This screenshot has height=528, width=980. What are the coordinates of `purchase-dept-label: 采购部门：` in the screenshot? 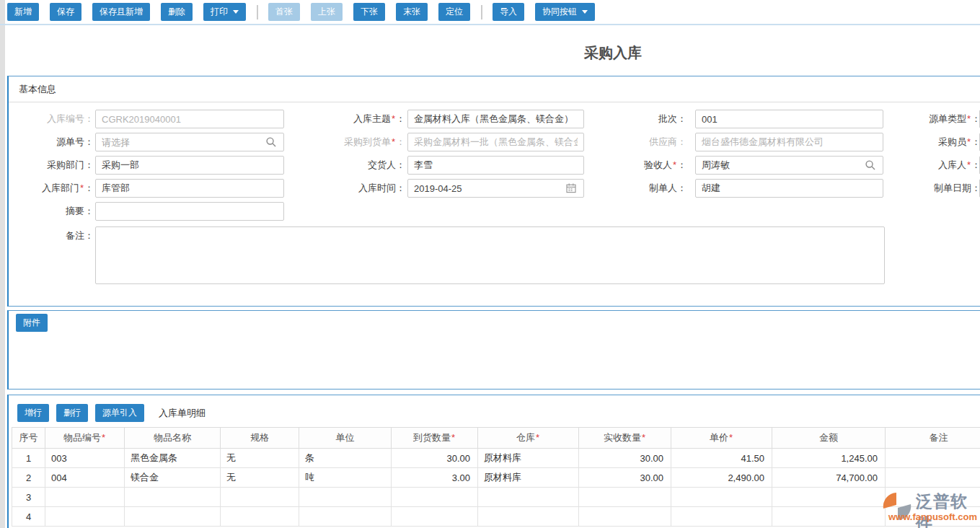 It's located at (54, 165).